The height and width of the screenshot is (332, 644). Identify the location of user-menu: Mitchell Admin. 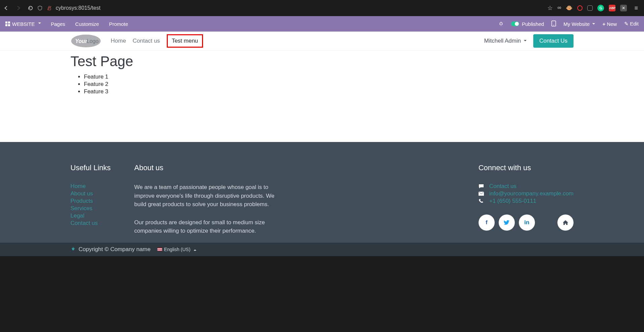
(505, 41).